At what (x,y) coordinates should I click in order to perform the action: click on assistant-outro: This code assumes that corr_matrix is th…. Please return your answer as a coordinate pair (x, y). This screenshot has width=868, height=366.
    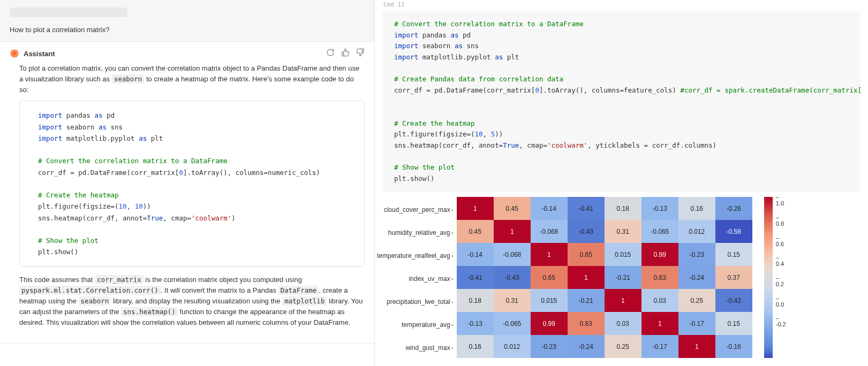
    Looking at the image, I should click on (192, 302).